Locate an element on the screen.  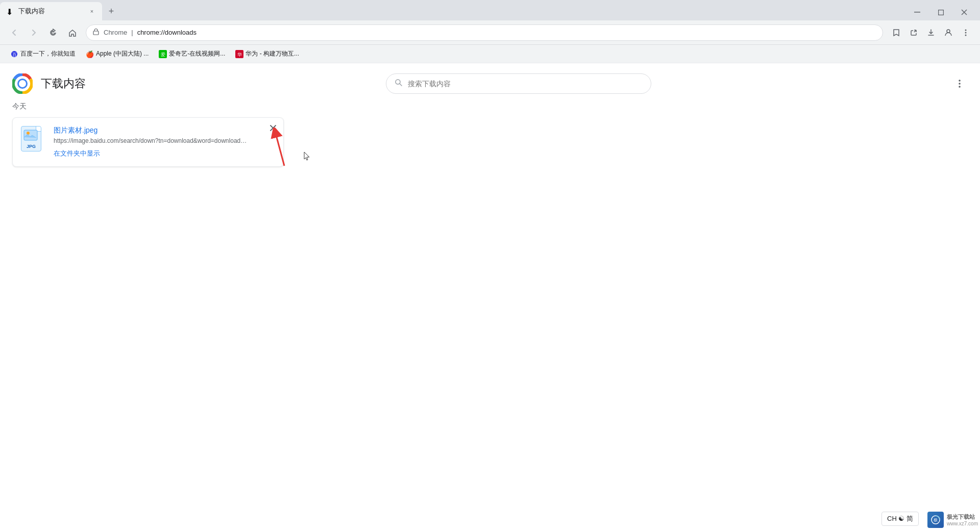
bookmark-baidu-label: 百度一下，你就知道 is located at coordinates (48, 54).